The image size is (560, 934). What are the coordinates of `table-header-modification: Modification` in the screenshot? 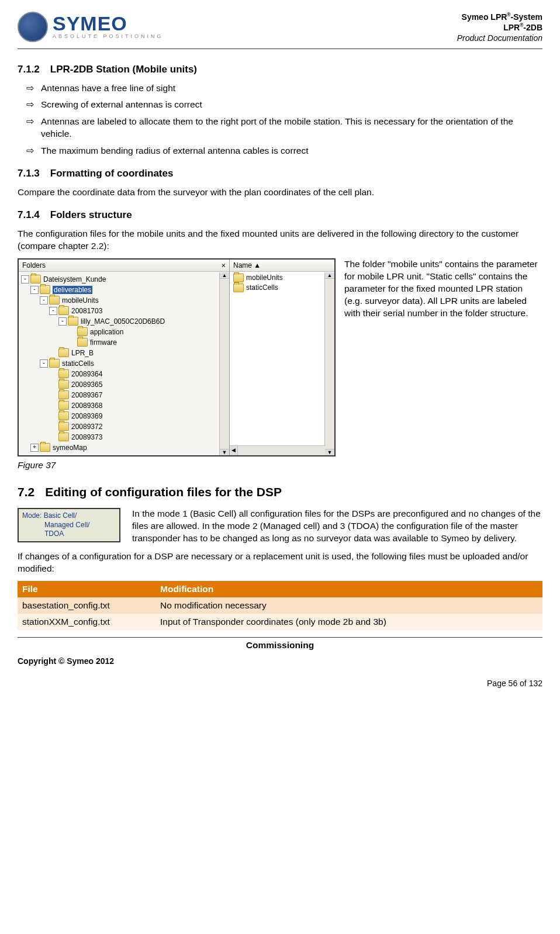 It's located at (349, 589).